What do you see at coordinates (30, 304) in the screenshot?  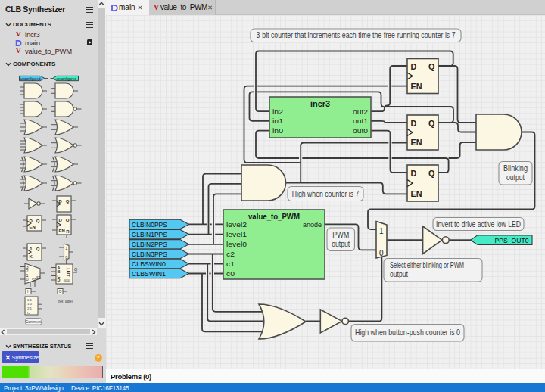 I see `svg-text: 1:0` at bounding box center [30, 304].